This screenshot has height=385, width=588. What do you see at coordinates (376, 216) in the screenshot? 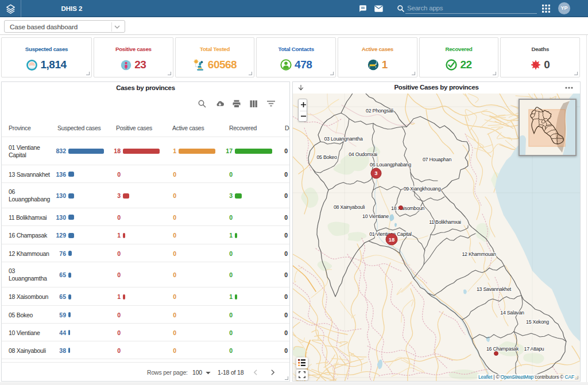
I see `svg-text: 10 Vientiane` at bounding box center [376, 216].